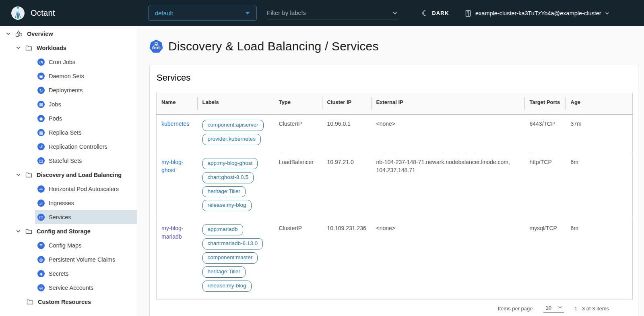  What do you see at coordinates (86, 273) in the screenshot?
I see `sidebar-item-secrets: ◈ Secrets` at bounding box center [86, 273].